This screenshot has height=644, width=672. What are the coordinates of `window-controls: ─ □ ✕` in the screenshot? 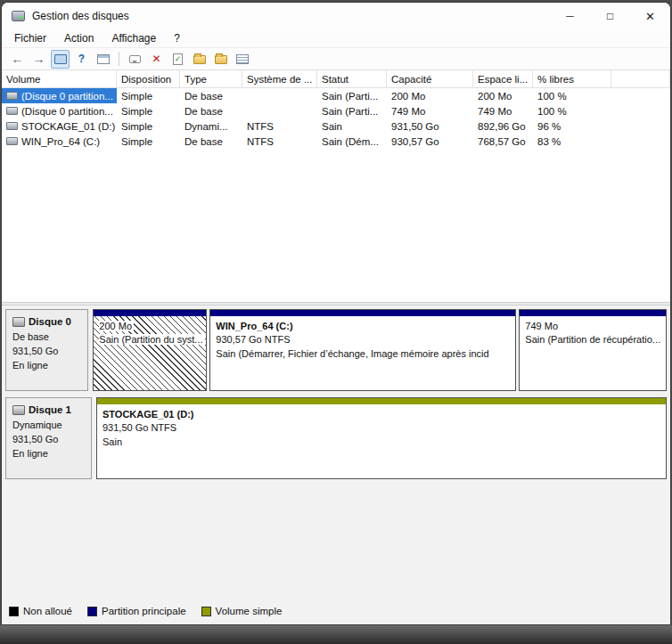 It's located at (610, 16).